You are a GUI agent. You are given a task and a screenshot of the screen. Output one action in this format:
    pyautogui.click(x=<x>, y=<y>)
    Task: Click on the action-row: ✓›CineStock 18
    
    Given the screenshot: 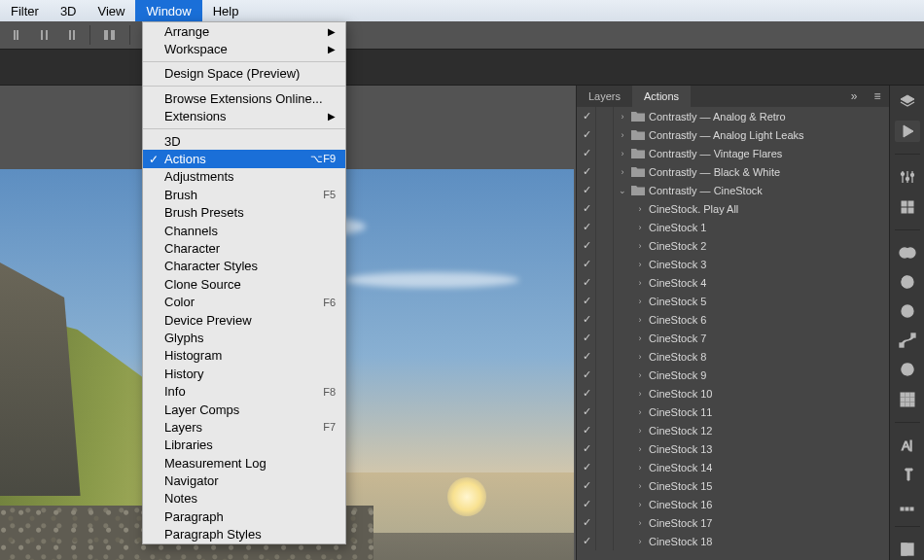 What is the action you would take?
    pyautogui.click(x=733, y=541)
    